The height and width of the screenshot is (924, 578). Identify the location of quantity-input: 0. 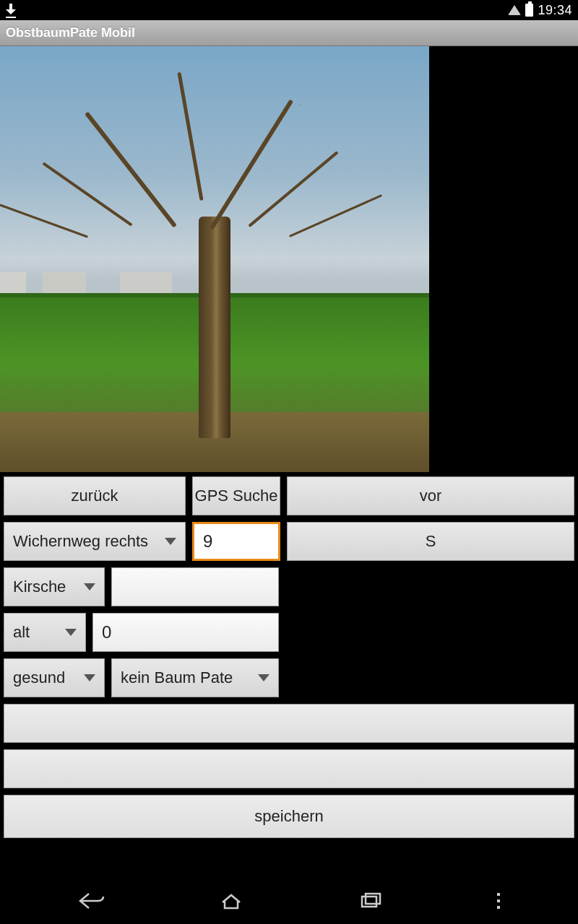
(186, 632).